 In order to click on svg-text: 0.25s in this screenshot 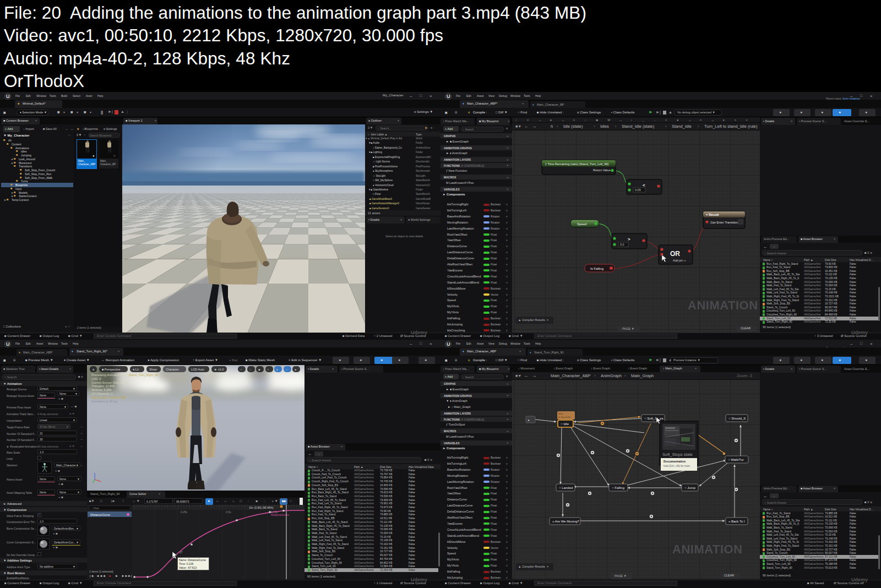, I will do `click(184, 512)`.